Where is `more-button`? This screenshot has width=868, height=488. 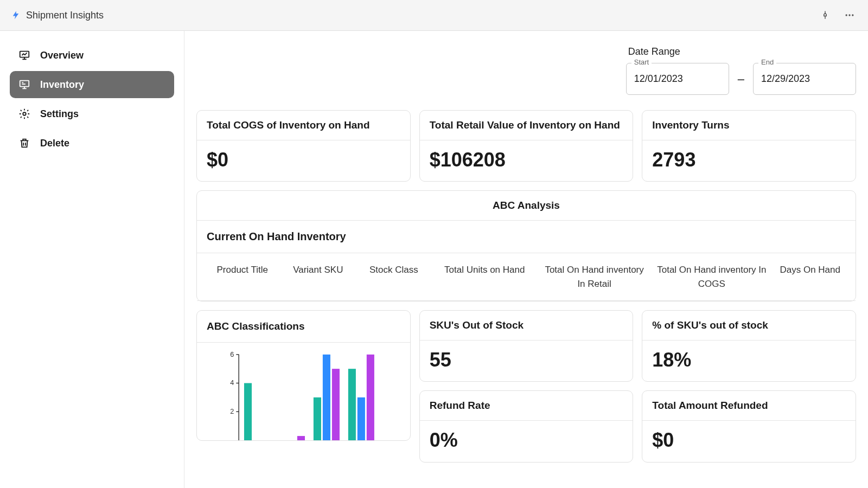
more-button is located at coordinates (850, 15).